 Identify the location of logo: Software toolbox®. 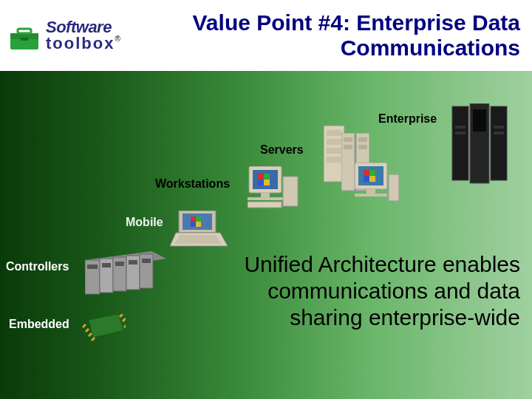
(64, 35).